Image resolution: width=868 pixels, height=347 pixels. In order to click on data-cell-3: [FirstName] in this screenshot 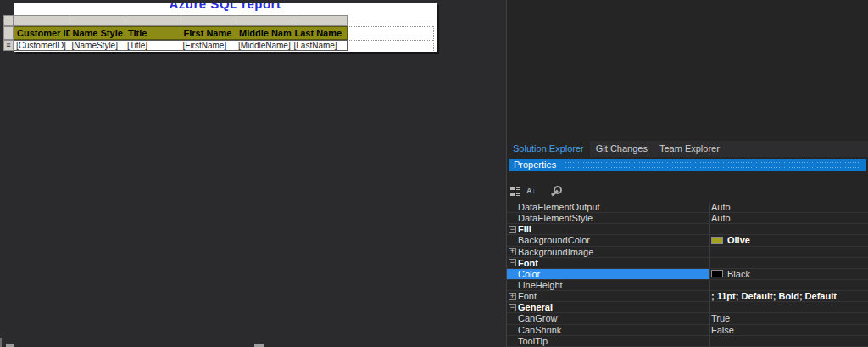, I will do `click(209, 46)`.